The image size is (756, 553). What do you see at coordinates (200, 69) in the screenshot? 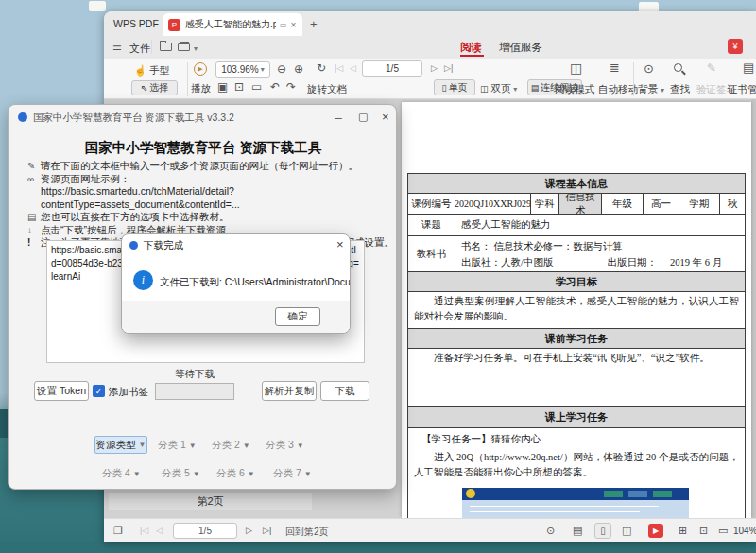
I see `play-icon: ▶` at bounding box center [200, 69].